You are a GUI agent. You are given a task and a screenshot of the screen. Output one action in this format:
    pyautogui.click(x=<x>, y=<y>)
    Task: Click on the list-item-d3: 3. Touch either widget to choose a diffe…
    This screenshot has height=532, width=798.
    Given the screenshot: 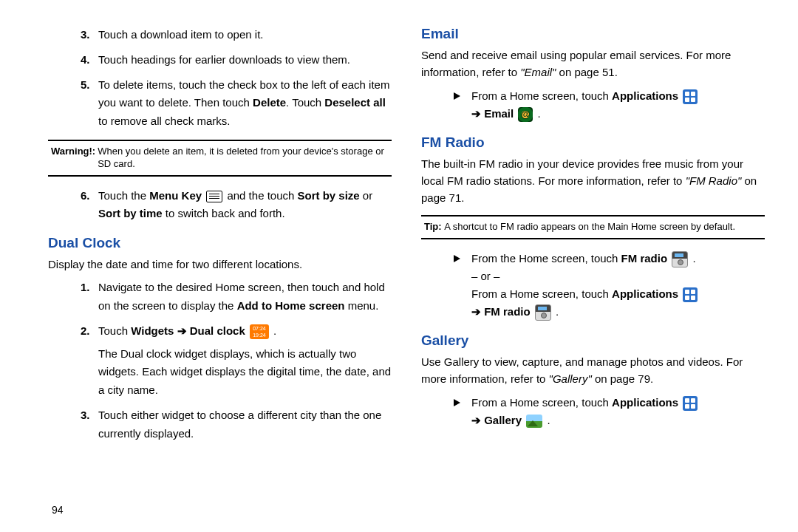 What is the action you would take?
    pyautogui.click(x=220, y=425)
    